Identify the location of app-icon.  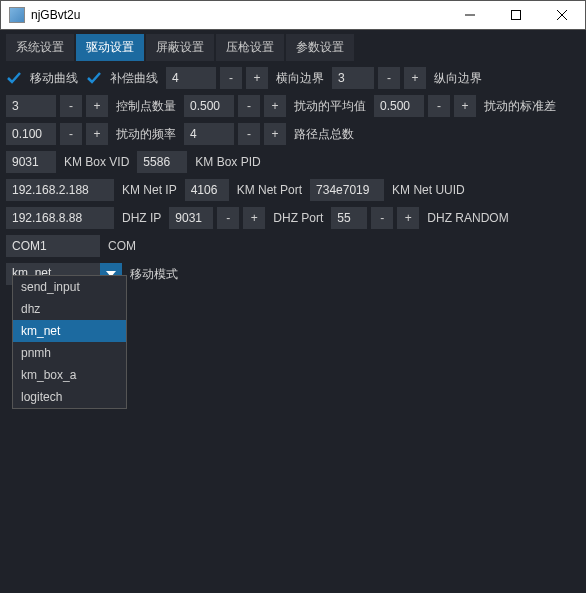
(17, 15).